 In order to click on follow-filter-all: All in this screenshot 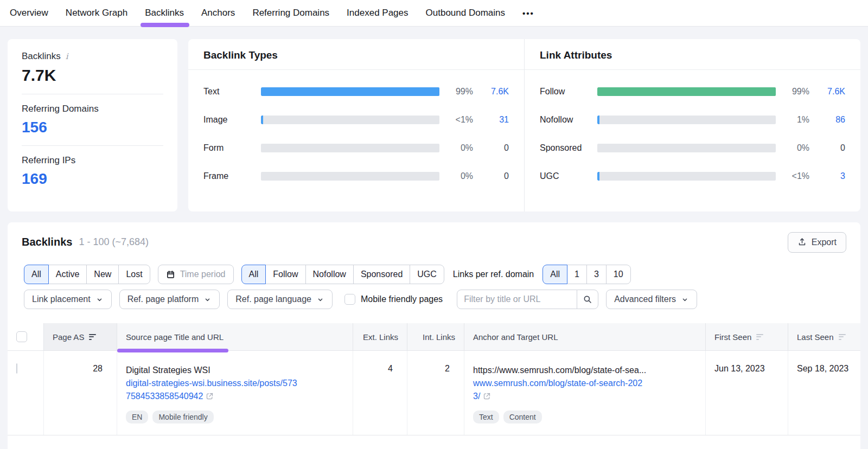, I will do `click(254, 274)`.